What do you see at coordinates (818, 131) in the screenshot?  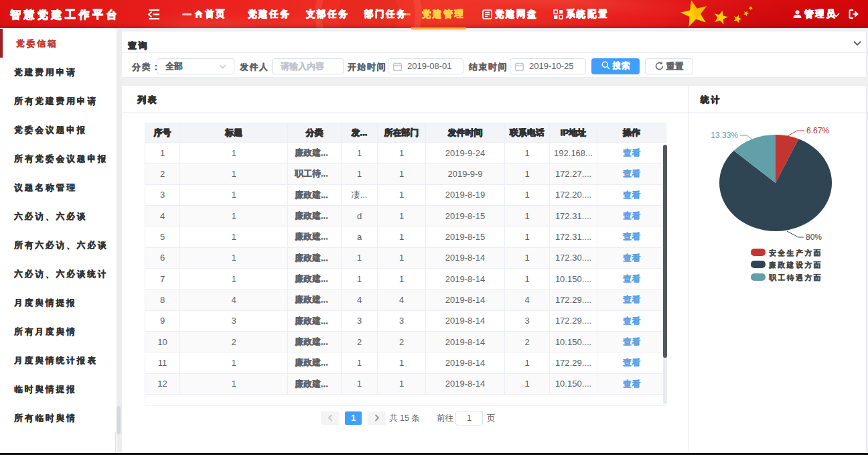 I see `svg-text: 6.67%` at bounding box center [818, 131].